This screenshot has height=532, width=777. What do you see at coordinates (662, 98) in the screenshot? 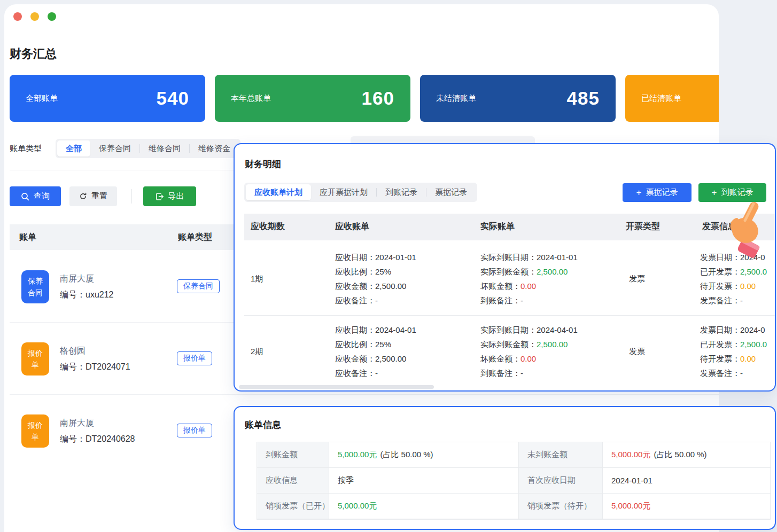
I see `stat-card-label: 已结清账单` at bounding box center [662, 98].